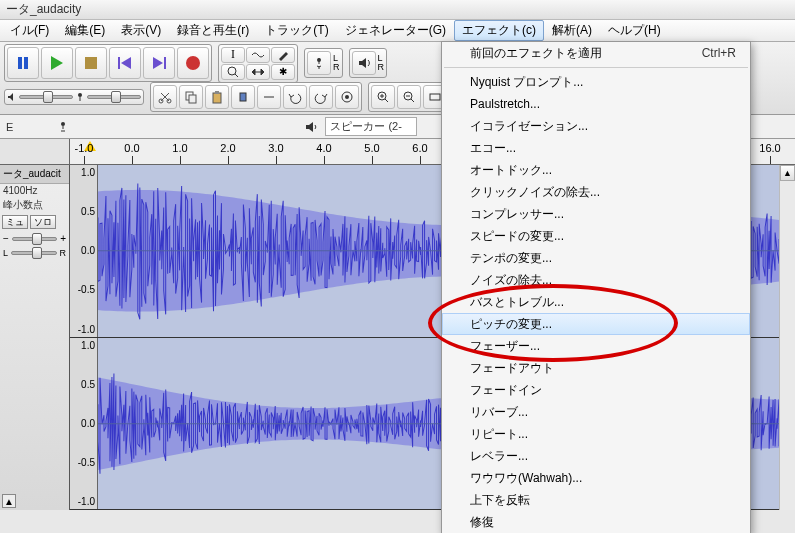  I want to click on effect-menu-item: ピッチの変更..., so click(596, 324).